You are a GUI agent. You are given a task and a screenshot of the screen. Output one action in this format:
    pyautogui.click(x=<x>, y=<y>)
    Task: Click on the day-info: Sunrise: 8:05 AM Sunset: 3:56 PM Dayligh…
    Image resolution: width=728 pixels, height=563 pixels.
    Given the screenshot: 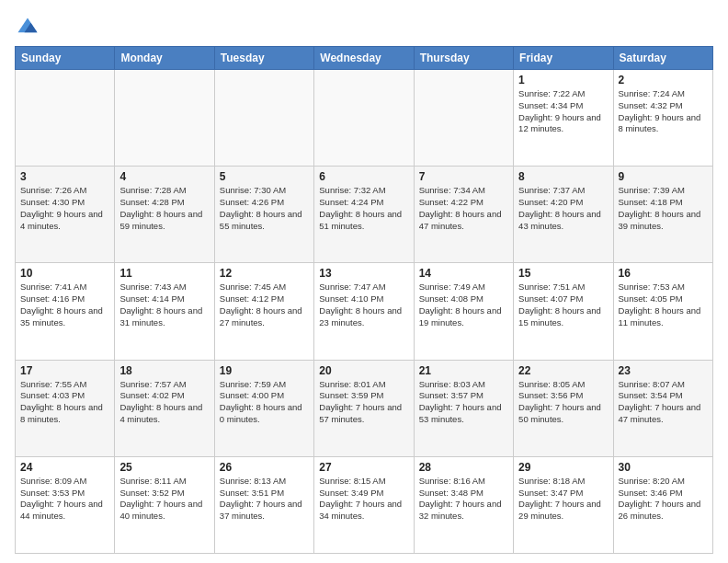 What is the action you would take?
    pyautogui.click(x=563, y=403)
    